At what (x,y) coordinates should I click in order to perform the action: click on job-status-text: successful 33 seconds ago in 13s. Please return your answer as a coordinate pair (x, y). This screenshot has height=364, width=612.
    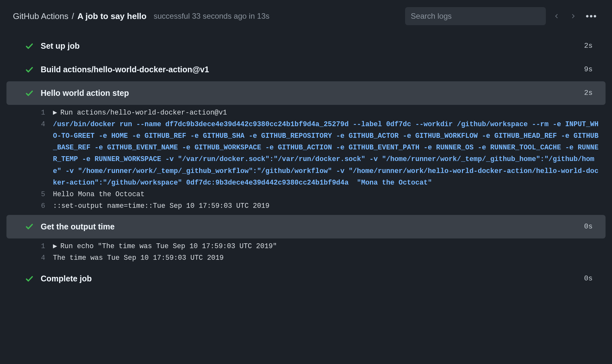
    Looking at the image, I should click on (212, 16).